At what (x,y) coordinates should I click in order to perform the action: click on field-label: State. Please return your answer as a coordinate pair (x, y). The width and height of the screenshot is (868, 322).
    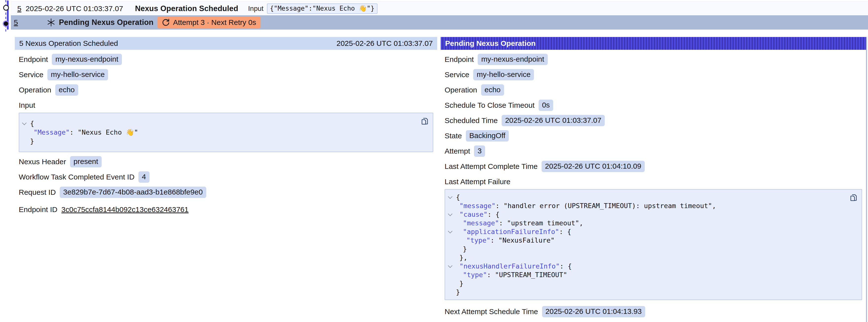
    Looking at the image, I should click on (453, 136).